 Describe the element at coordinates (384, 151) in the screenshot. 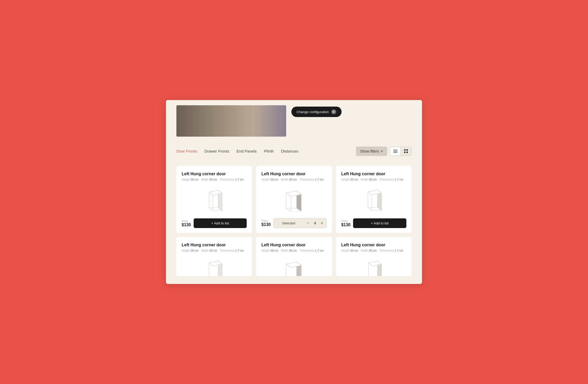

I see `nav-right: Show filters +` at that location.